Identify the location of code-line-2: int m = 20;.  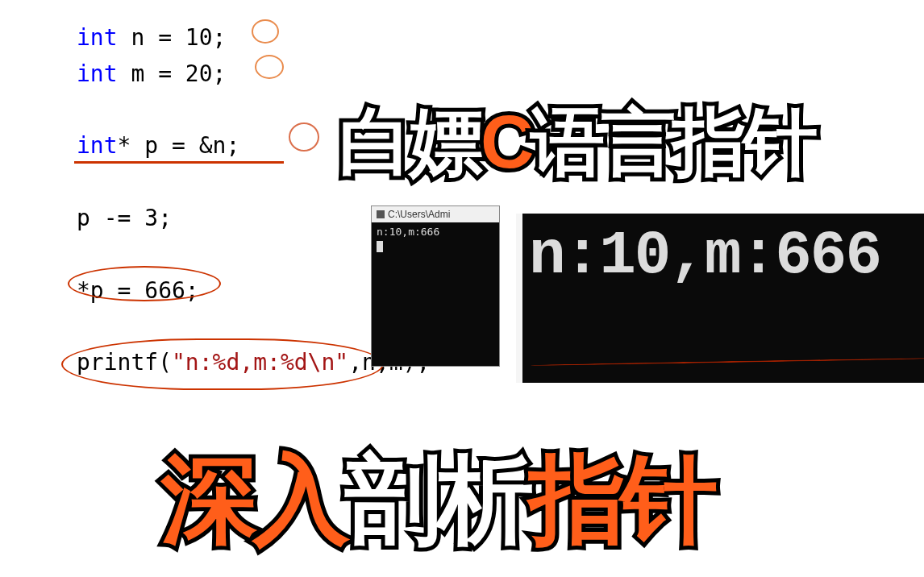
(253, 74).